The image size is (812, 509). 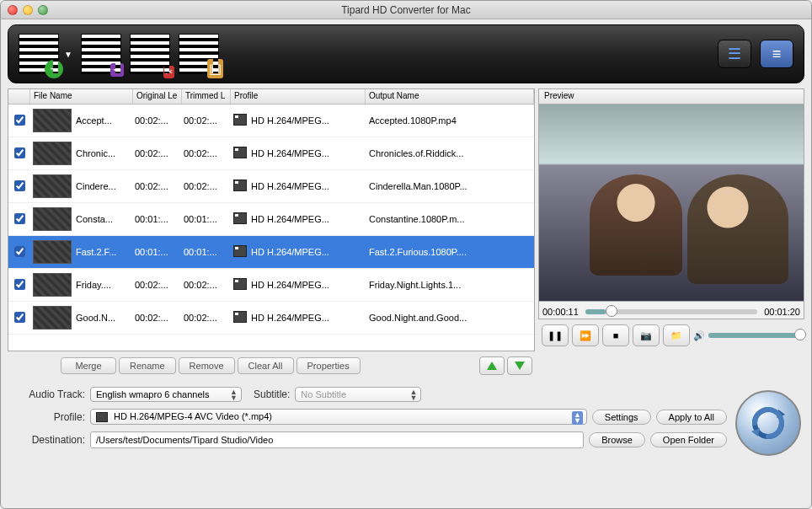 I want to click on profile-select: HD H.264/MPEG-4 AVC Video (*.mp4) ▲▼, so click(x=339, y=416).